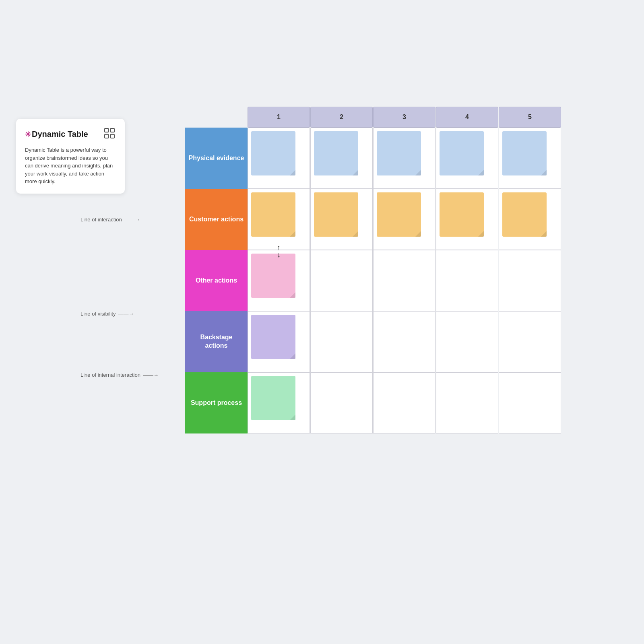 This screenshot has height=644, width=644. Describe the element at coordinates (405, 219) in the screenshot. I see `row-cells-customer: ↑ ↓` at that location.